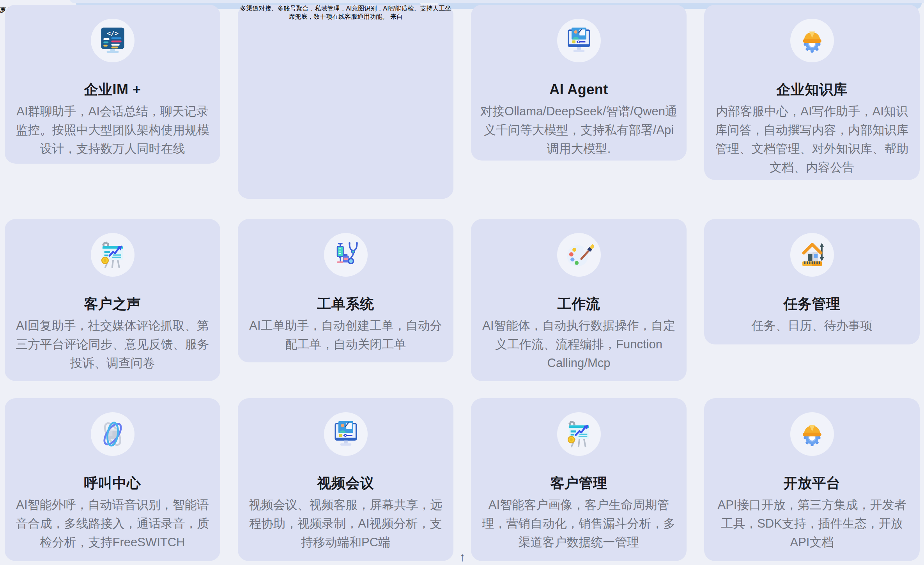 This screenshot has height=565, width=924. What do you see at coordinates (462, 557) in the screenshot?
I see `back-to-top-arrow-icon: ↑` at bounding box center [462, 557].